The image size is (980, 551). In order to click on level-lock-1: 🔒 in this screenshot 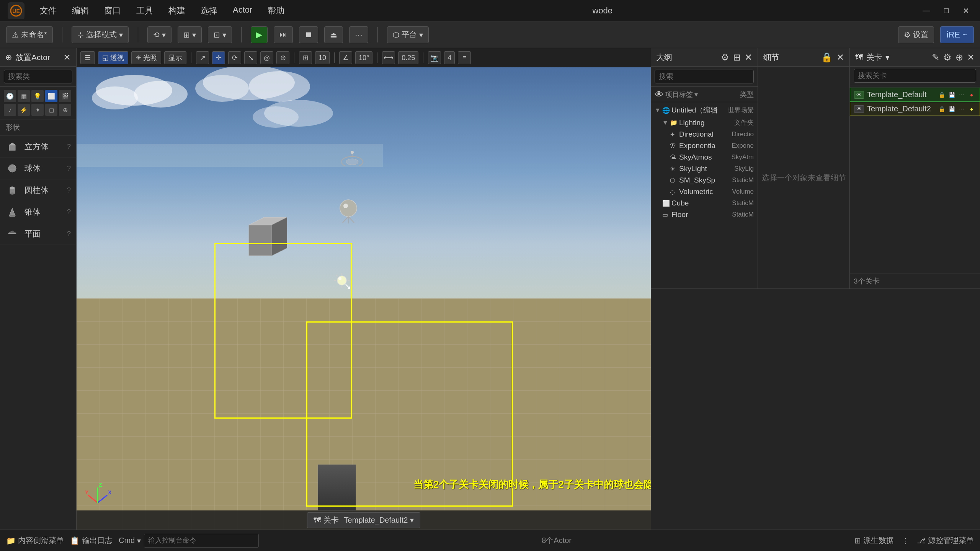, I will do `click(942, 95)`.